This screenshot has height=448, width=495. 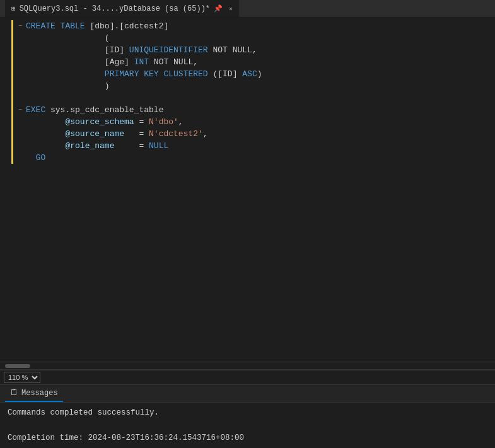 What do you see at coordinates (247, 394) in the screenshot?
I see `panel-tabs: 🗒 Messages` at bounding box center [247, 394].